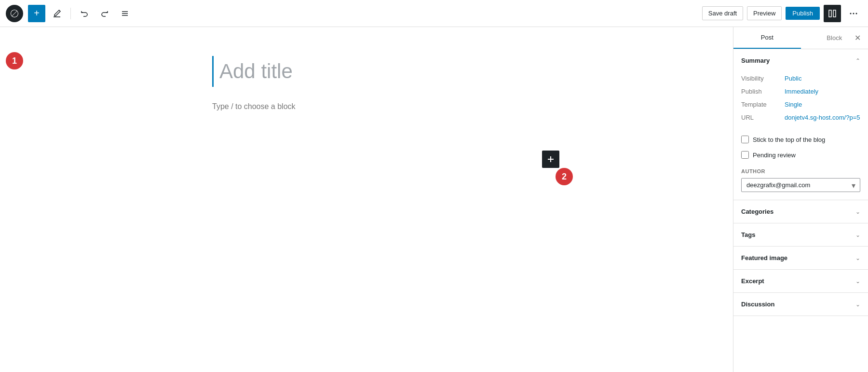 The image size is (868, 372). Describe the element at coordinates (800, 185) in the screenshot. I see `author-select-wrapper: deezgrafix@gmail.com` at that location.